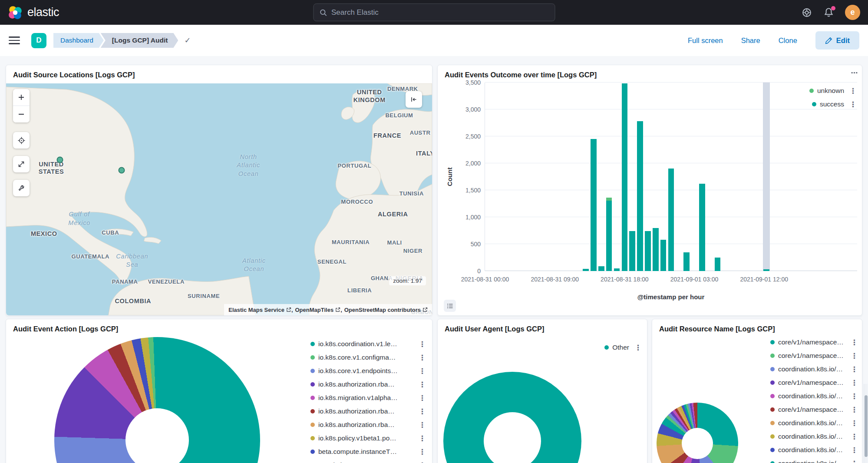 This screenshot has height=463, width=868. I want to click on clone-link: Clone, so click(788, 41).